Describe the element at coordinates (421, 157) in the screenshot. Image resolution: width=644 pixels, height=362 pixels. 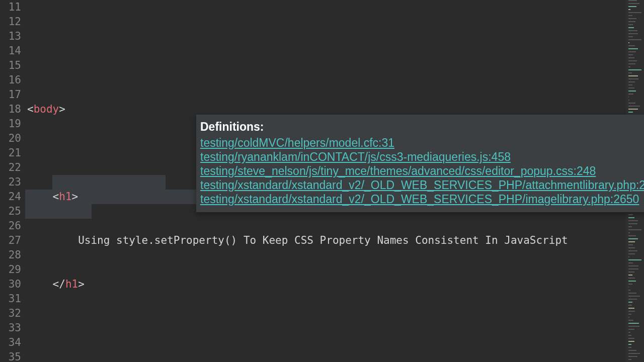
I see `definition-link: testing/ryananklam/inCONTACT/js/css3-med…` at that location.